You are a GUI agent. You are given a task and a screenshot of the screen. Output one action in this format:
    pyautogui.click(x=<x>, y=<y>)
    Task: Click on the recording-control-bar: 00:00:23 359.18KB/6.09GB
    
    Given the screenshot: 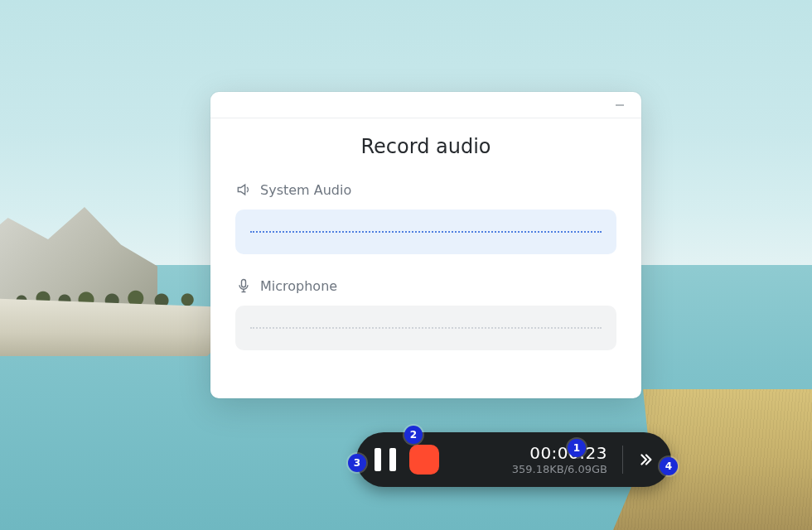 What is the action you would take?
    pyautogui.click(x=514, y=460)
    